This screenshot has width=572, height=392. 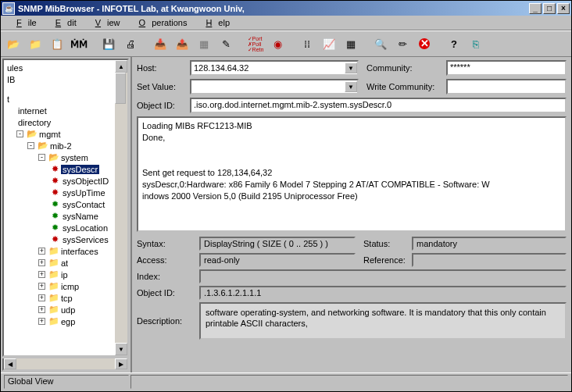 What do you see at coordinates (269, 68) in the screenshot?
I see `host-value: 128.134.64.32` at bounding box center [269, 68].